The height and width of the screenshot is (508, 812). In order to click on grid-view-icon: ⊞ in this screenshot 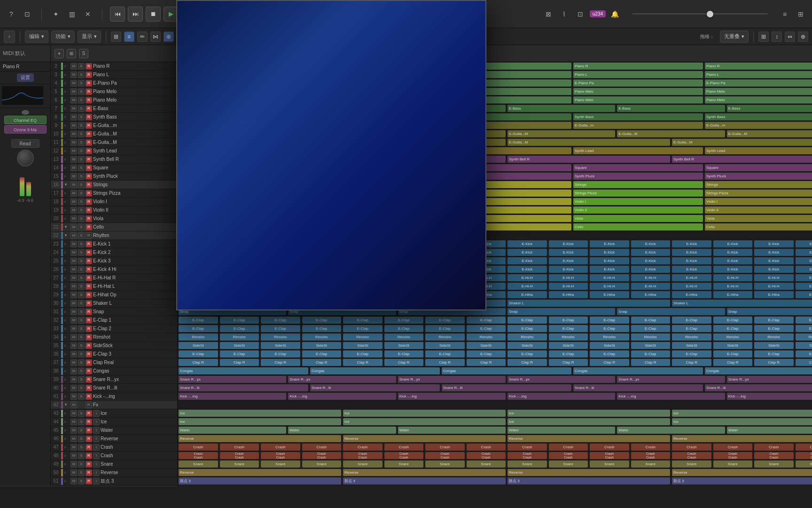, I will do `click(116, 37)`.